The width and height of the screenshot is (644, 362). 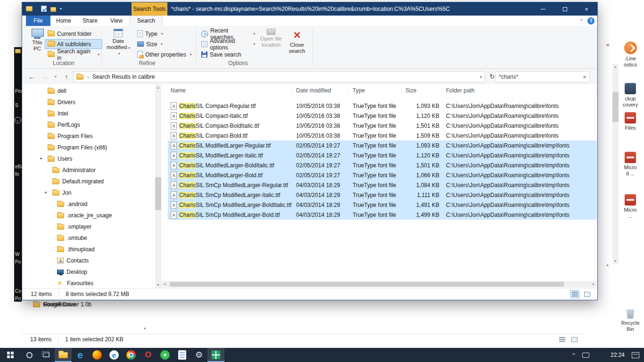 What do you see at coordinates (582, 21) in the screenshot?
I see `collapse-ribbon-button: ^` at bounding box center [582, 21].